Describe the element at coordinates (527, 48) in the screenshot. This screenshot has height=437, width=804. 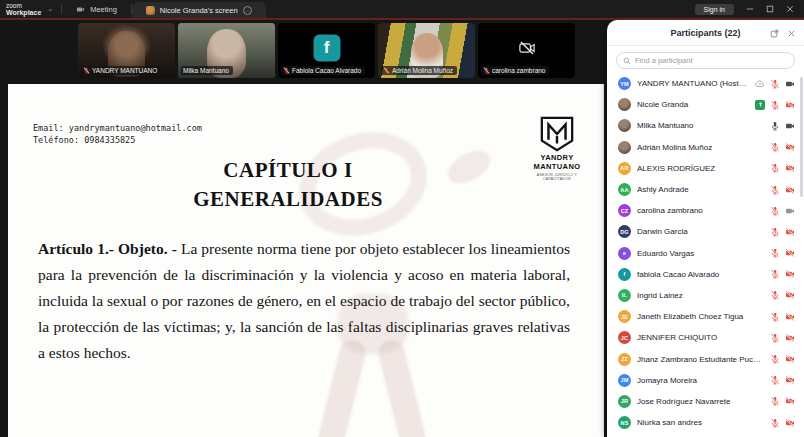
I see `camera-off-icon` at that location.